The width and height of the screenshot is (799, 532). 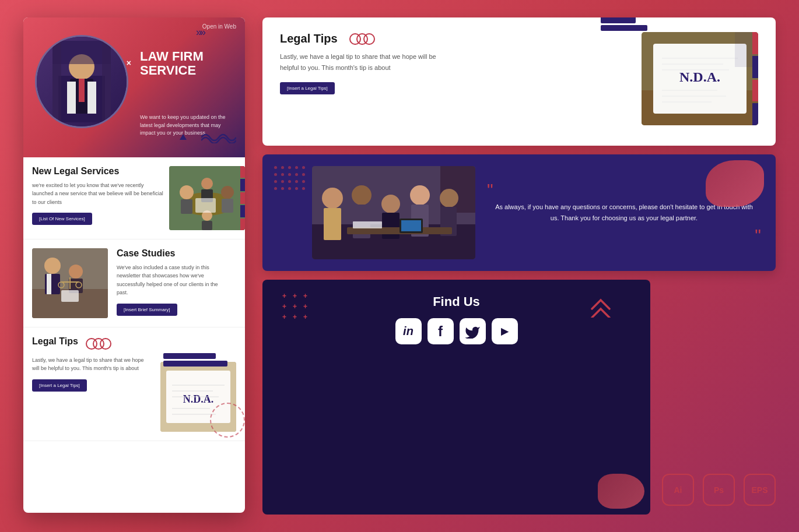 I want to click on triangle-decoration, so click(x=183, y=137).